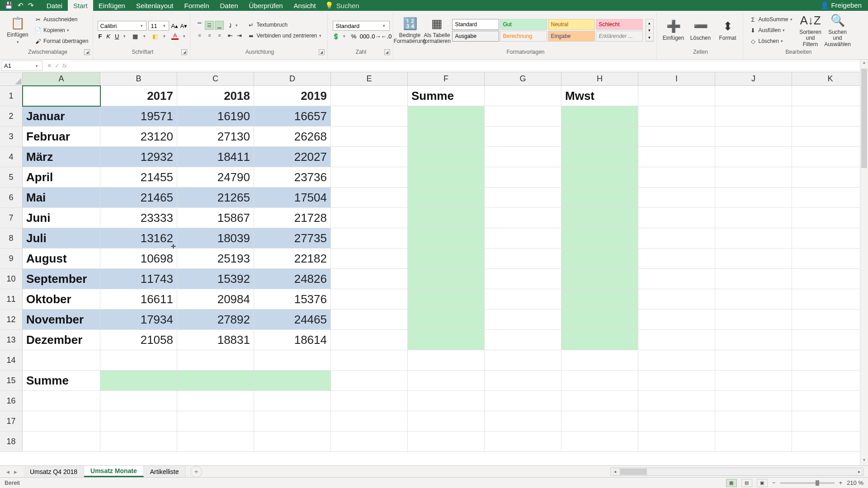  I want to click on cell-I16, so click(677, 401).